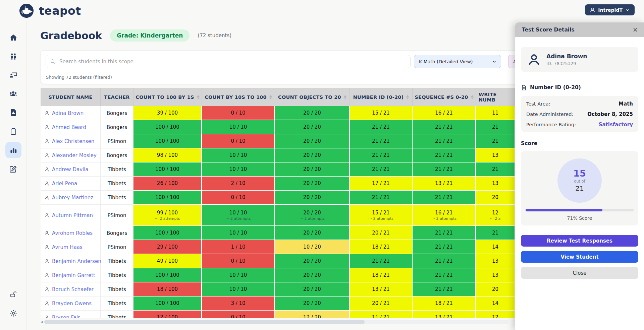 The image size is (644, 330). Describe the element at coordinates (496, 113) in the screenshot. I see `score-cell: 11` at that location.